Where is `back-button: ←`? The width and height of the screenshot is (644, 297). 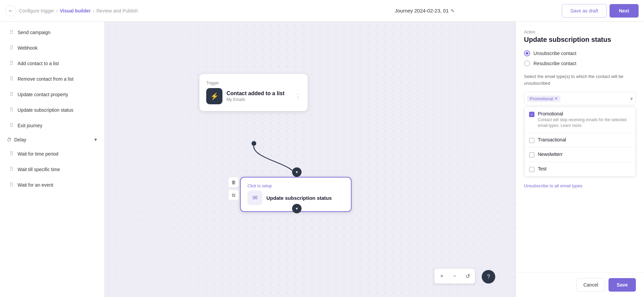
back-button: ← is located at coordinates (11, 11).